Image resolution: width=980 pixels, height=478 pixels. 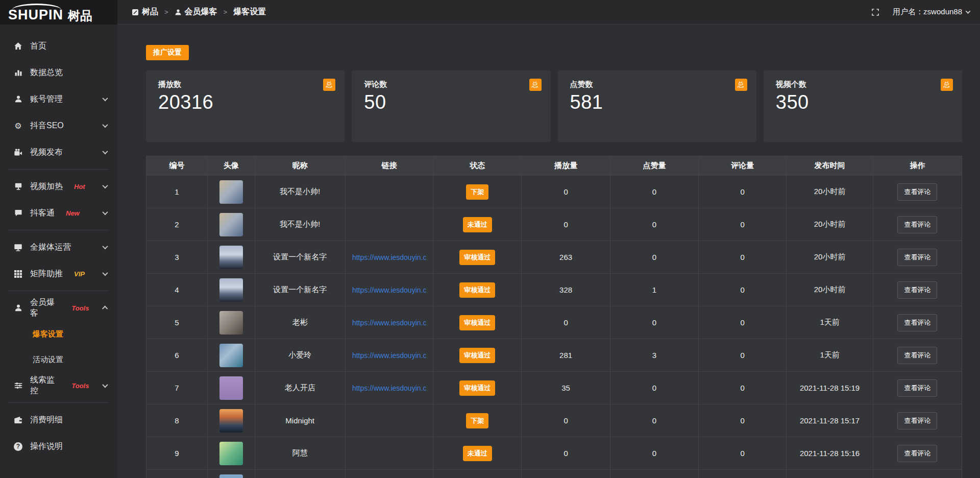 What do you see at coordinates (59, 386) in the screenshot?
I see `sidebar-item-clue-monitoring: 线索监控 Tools` at bounding box center [59, 386].